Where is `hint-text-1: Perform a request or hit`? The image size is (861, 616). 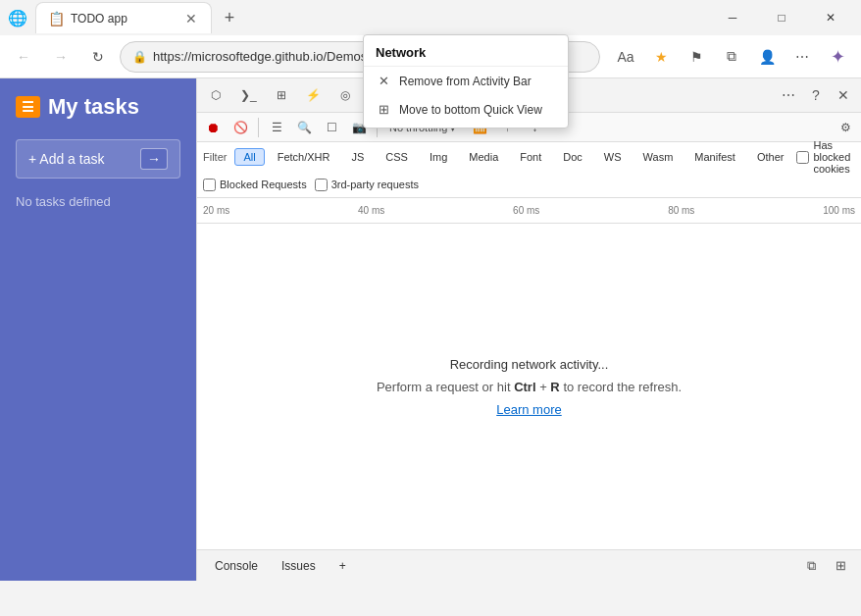
hint-text-1: Perform a request or hit is located at coordinates (443, 386).